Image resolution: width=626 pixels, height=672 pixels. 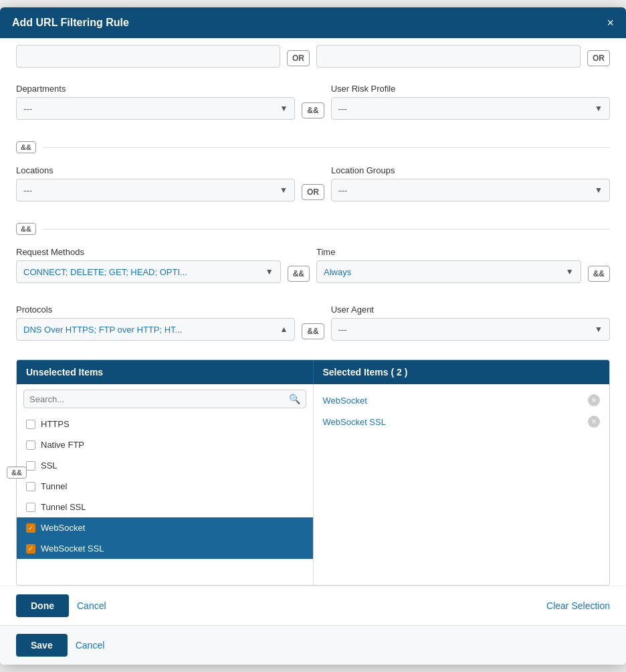 I want to click on time-select: Always ▼, so click(x=449, y=272).